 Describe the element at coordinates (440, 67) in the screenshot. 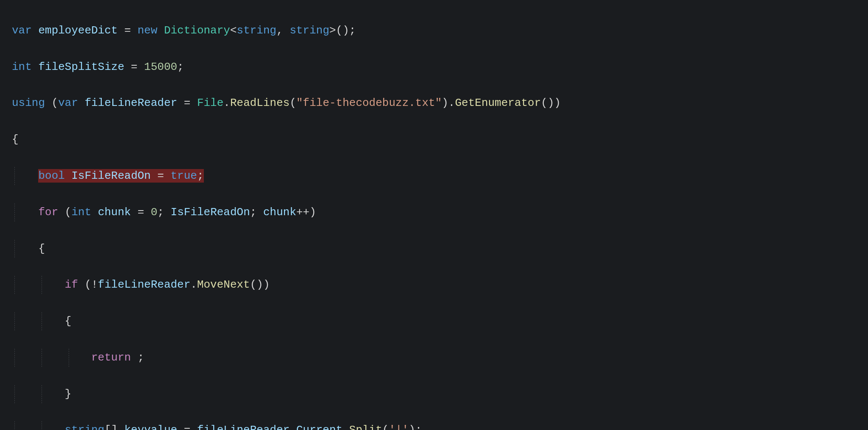

I see `code-line: int fileSplitSize = 15000;` at that location.